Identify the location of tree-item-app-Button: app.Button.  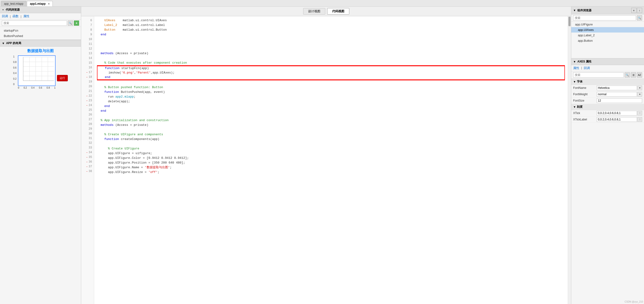
(608, 41).